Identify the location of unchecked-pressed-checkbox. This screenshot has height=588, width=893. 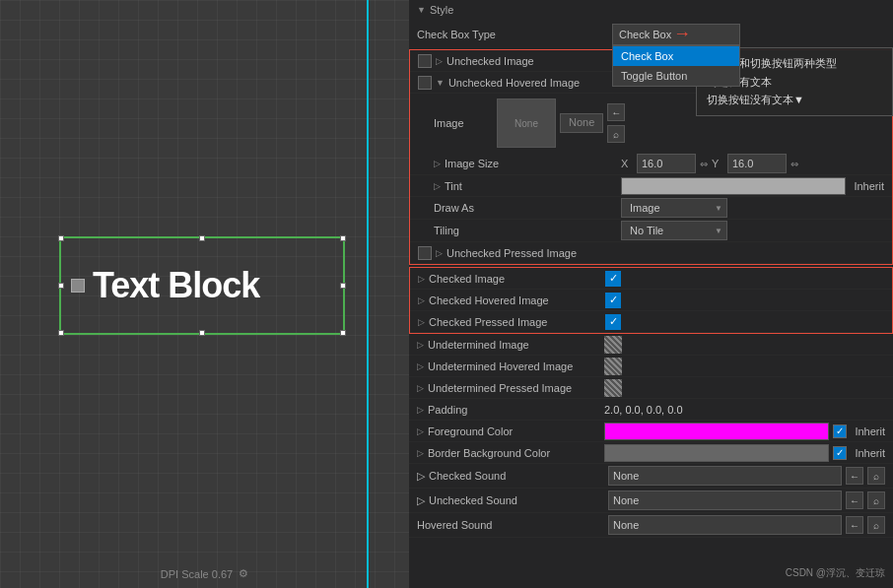
(425, 253).